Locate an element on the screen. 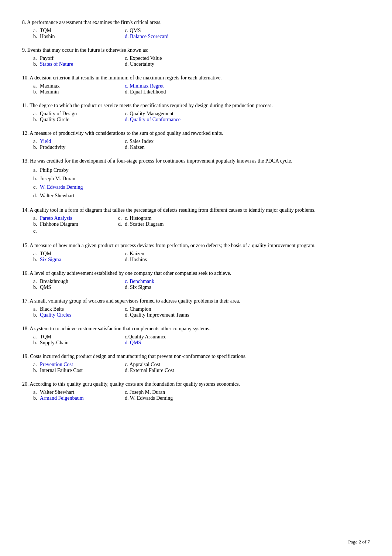 Image resolution: width=392 pixels, height=556 pixels. option-text: Pareto Analysis is located at coordinates (56, 218).